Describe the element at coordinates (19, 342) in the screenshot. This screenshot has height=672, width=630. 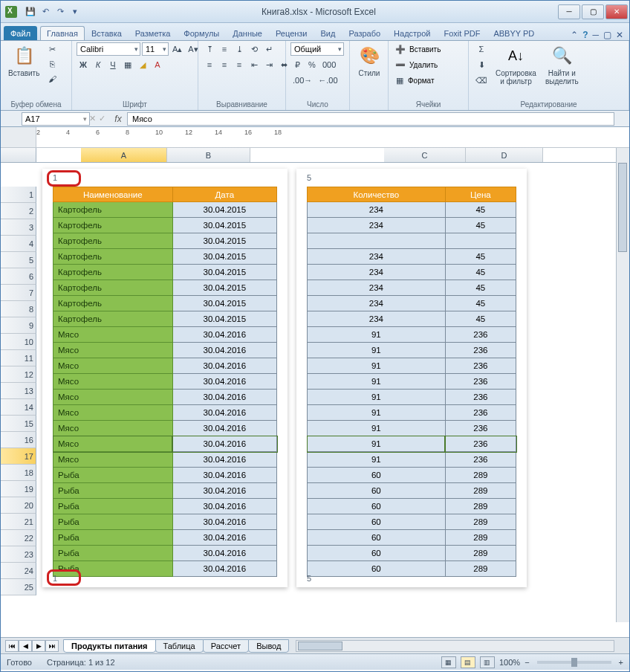
I see `row-header: 10` at that location.